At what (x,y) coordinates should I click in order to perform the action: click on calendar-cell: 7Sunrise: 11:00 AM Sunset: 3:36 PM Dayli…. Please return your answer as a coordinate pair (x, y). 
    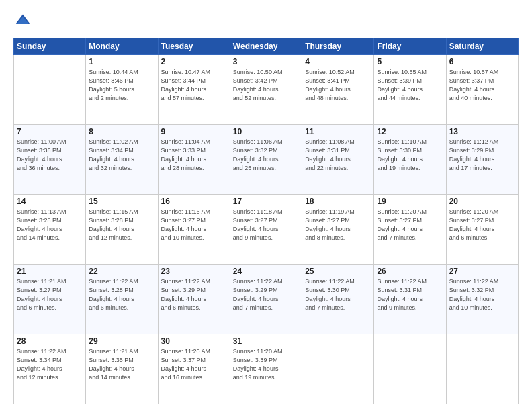
    Looking at the image, I should click on (50, 160).